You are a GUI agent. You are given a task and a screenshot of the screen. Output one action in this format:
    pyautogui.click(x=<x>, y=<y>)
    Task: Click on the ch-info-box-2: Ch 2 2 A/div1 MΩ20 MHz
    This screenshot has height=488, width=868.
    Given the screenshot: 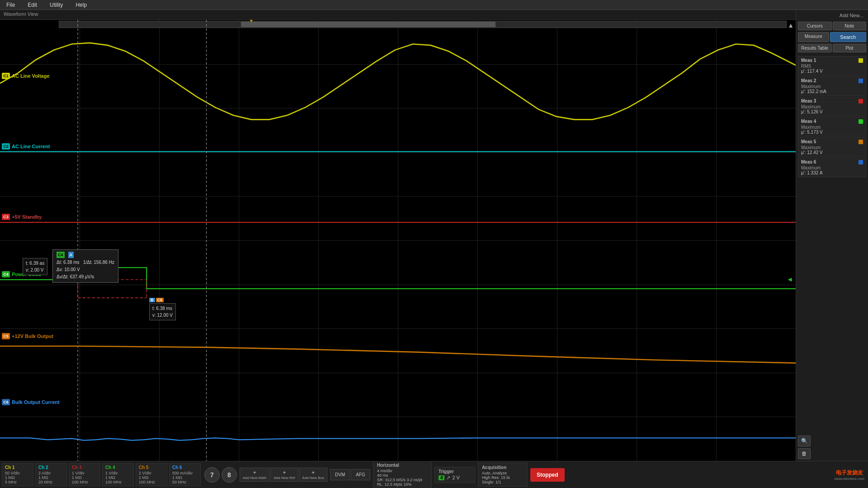 What is the action you would take?
    pyautogui.click(x=51, y=474)
    